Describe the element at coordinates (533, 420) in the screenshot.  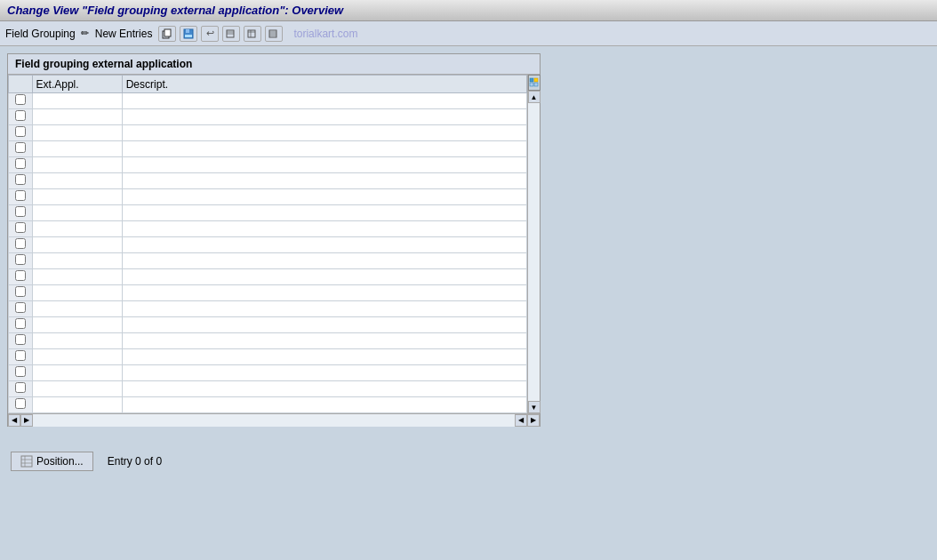
I see `hscroll-scroll-right: ▶` at that location.